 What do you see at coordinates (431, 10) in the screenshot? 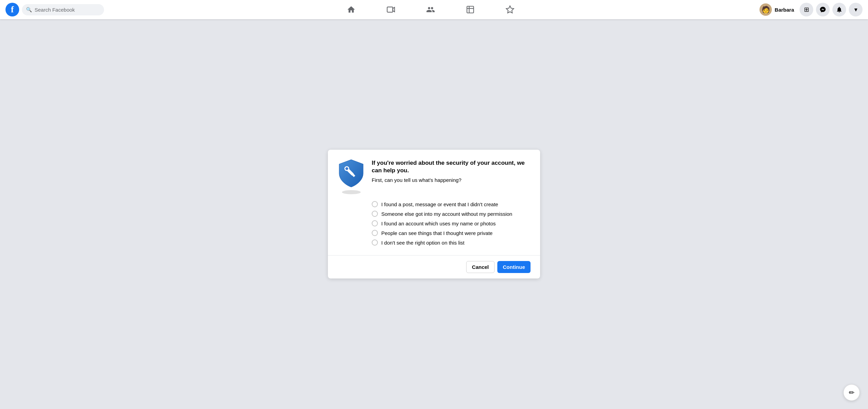
I see `people-icon` at bounding box center [431, 10].